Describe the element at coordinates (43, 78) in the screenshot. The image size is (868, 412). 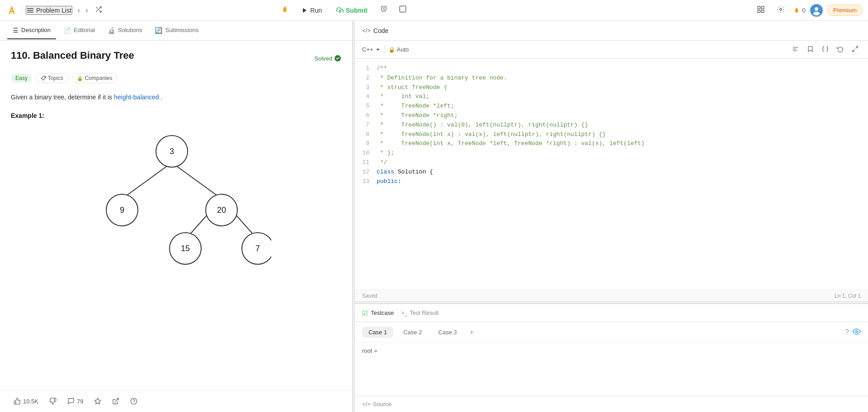
I see `tag-icon` at that location.